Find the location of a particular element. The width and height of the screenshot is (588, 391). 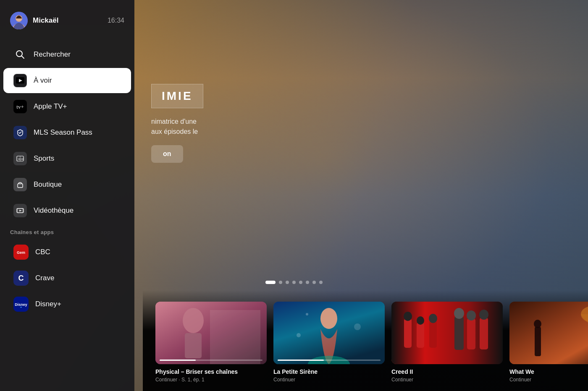

user-info: Mickaël is located at coordinates (34, 21).